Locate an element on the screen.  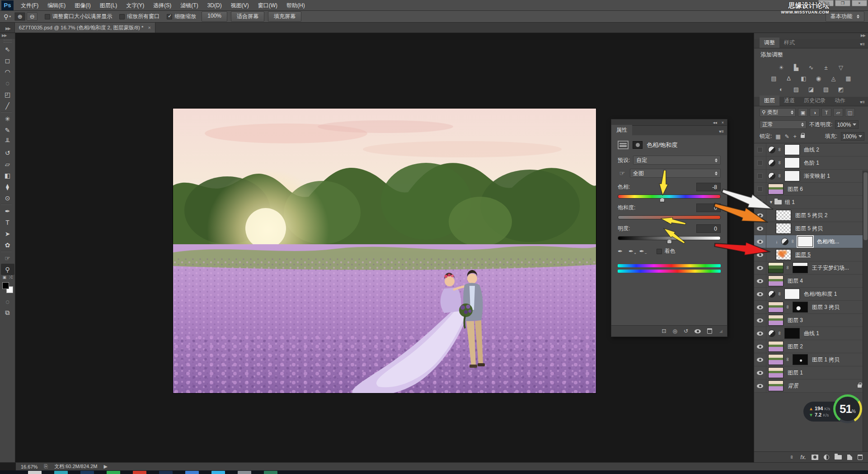
blur-tool: ⧫ is located at coordinates (8, 186).